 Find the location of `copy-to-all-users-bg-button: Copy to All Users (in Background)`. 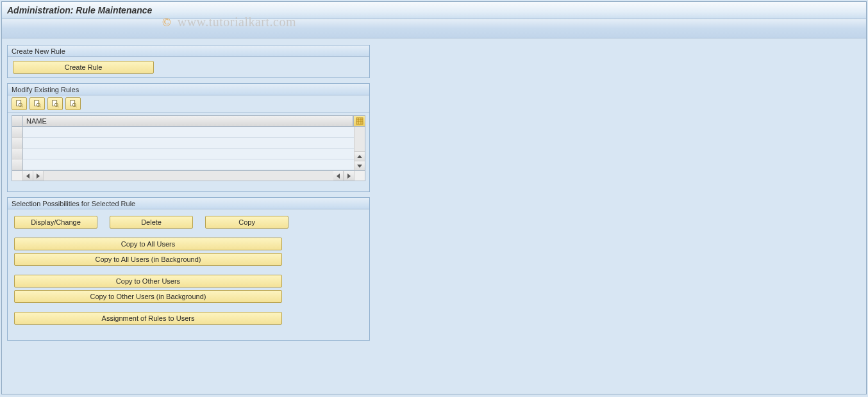

copy-to-all-users-bg-button: Copy to All Users (in Background) is located at coordinates (148, 259).